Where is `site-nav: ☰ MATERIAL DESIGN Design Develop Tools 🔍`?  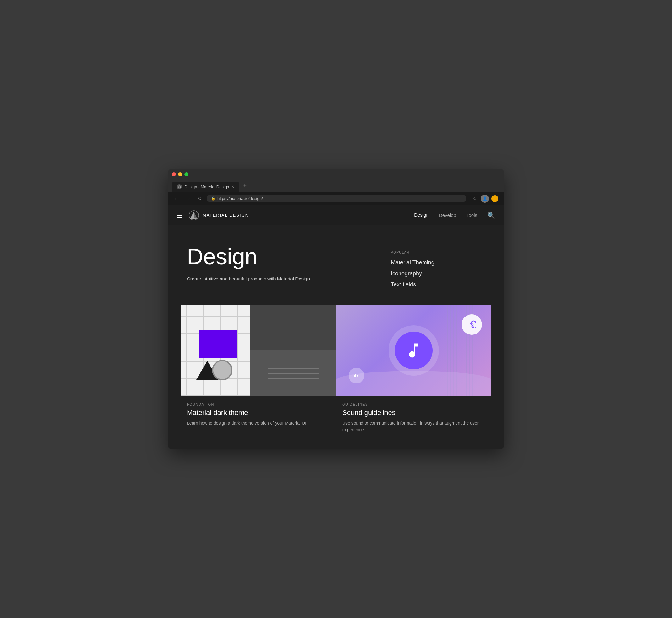
site-nav: ☰ MATERIAL DESIGN Design Develop Tools 🔍 is located at coordinates (336, 215).